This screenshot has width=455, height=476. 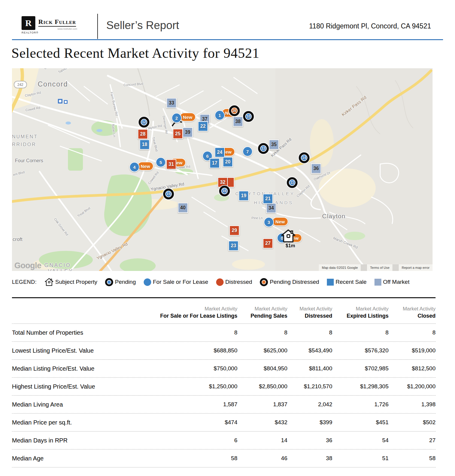 I want to click on marker-recent-18: 18, so click(x=145, y=145).